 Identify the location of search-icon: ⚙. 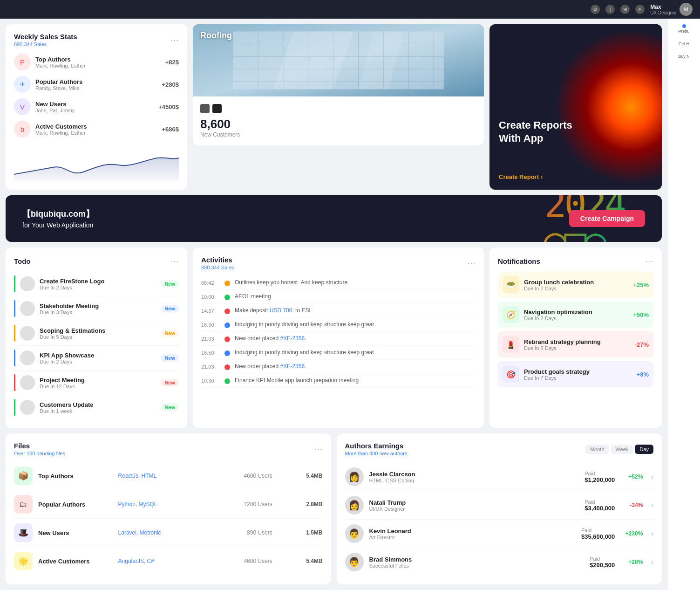
(595, 9).